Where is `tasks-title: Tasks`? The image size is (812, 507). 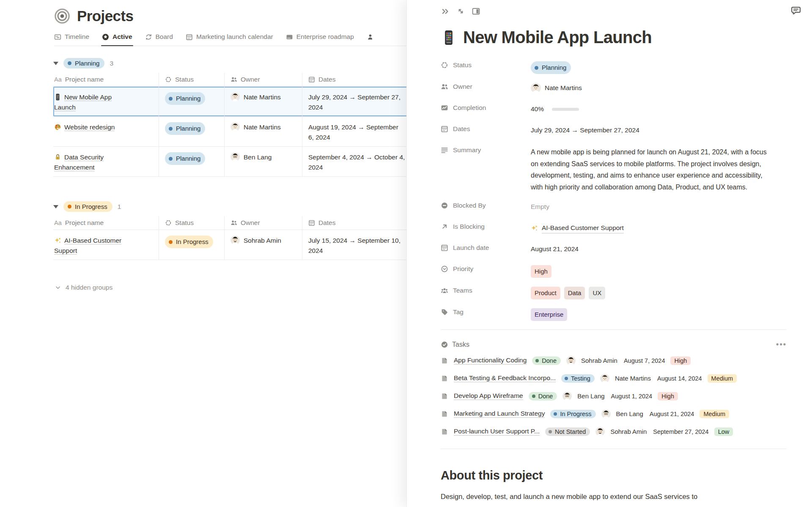
tasks-title: Tasks is located at coordinates (455, 345).